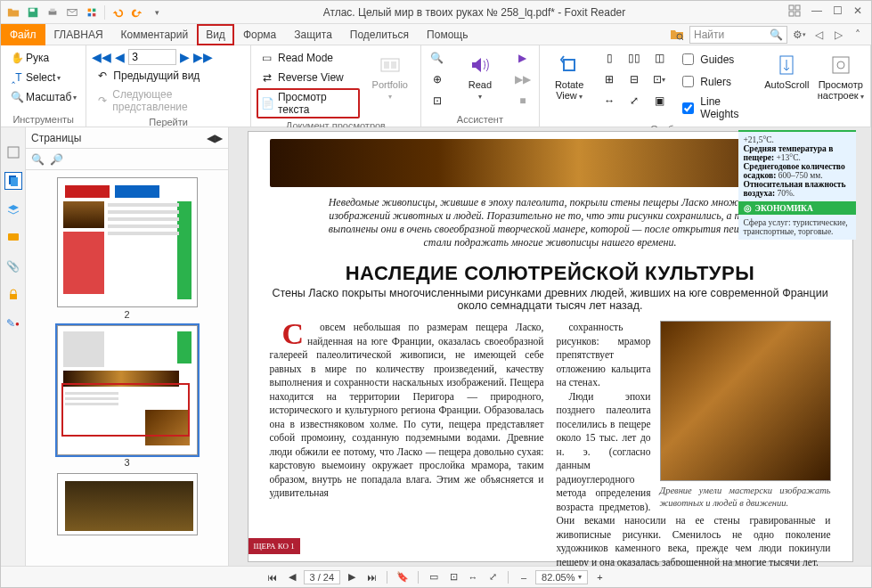 The width and height of the screenshot is (872, 588). What do you see at coordinates (13, 181) in the screenshot?
I see `pages-icon` at bounding box center [13, 181].